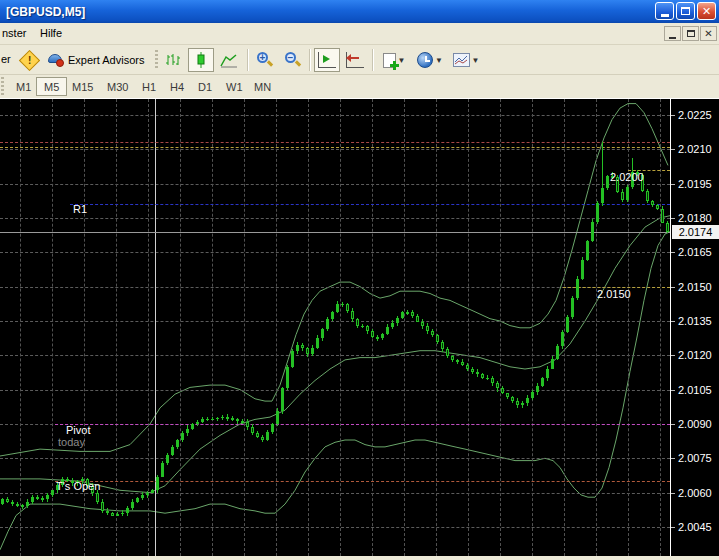 This screenshot has height=560, width=719. Describe the element at coordinates (173, 60) in the screenshot. I see `bar-chart-button` at that location.